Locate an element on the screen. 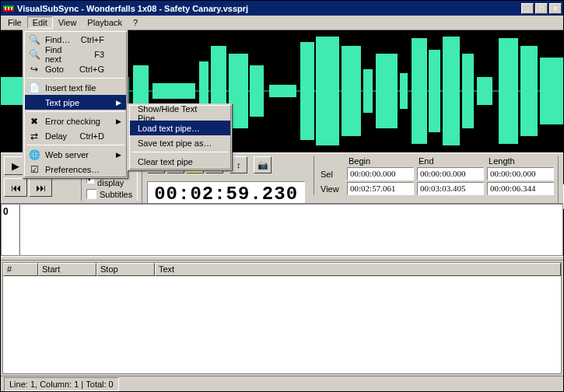 Image resolution: width=564 pixels, height=392 pixels. menu-show-hide-text-pipe: Show/Hide Text Pipe is located at coordinates (180, 114).